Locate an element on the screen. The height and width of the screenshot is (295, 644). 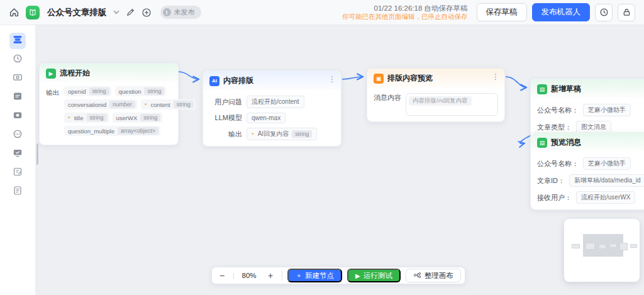
field-value: 芝麻小微助手 is located at coordinates (607, 164).